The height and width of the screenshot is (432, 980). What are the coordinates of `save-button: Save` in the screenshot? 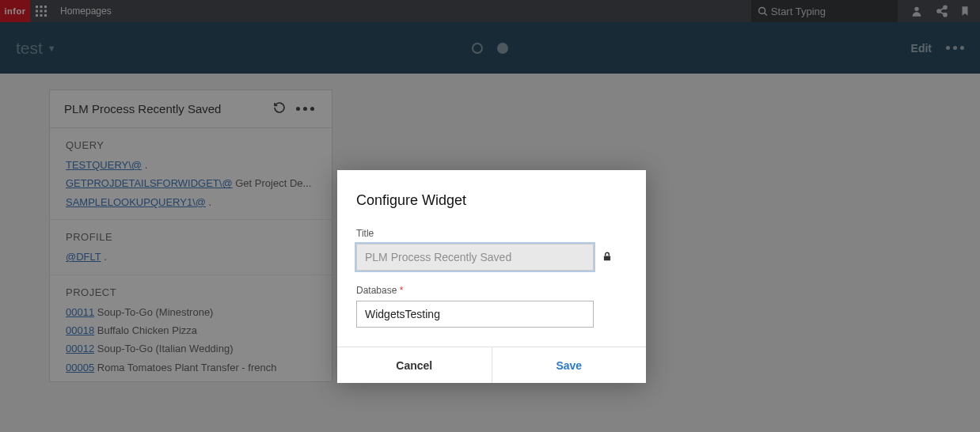 It's located at (570, 366).